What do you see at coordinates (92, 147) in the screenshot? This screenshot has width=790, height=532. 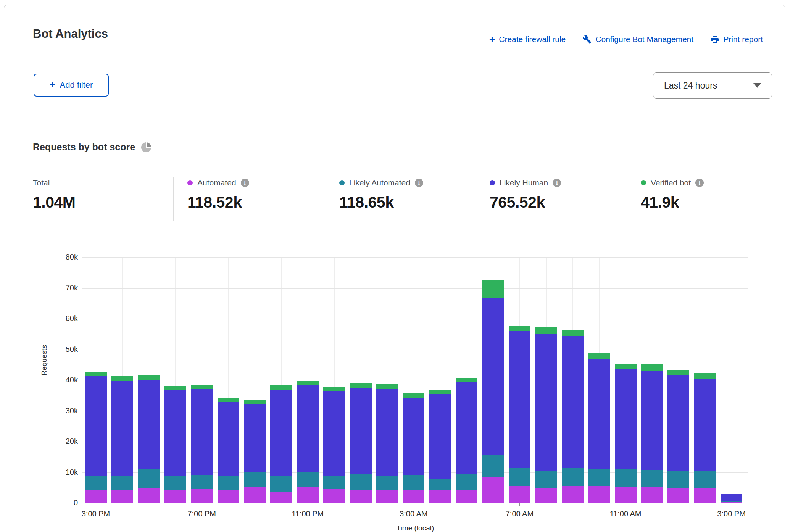 I see `section-heading: Requests by bot score` at bounding box center [92, 147].